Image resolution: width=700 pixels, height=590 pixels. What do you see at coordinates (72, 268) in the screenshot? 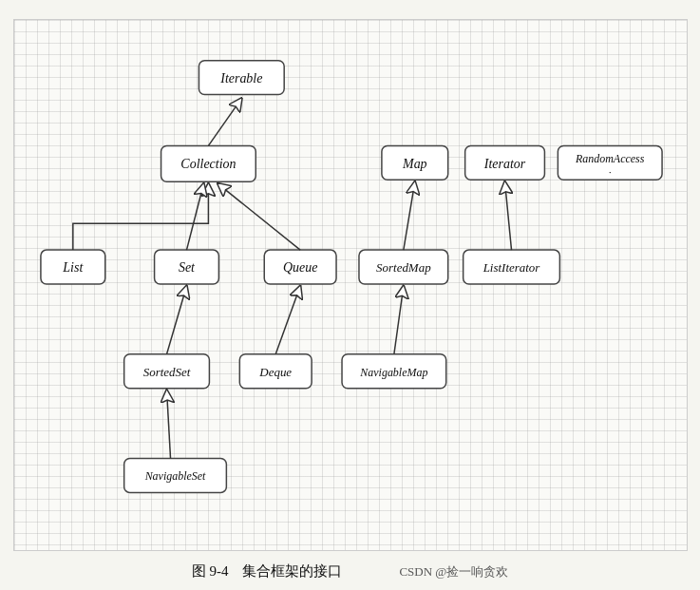
I see `svg-text: List` at bounding box center [72, 268].